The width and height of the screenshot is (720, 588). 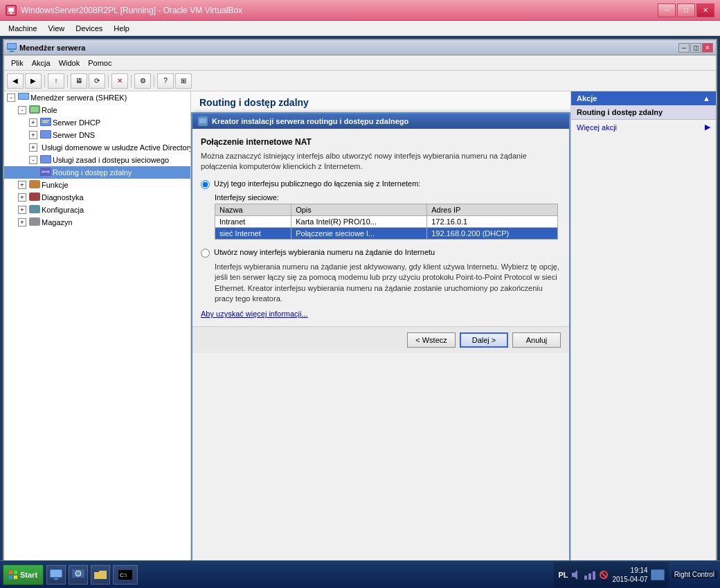 What do you see at coordinates (604, 575) in the screenshot?
I see `security-icon` at bounding box center [604, 575].